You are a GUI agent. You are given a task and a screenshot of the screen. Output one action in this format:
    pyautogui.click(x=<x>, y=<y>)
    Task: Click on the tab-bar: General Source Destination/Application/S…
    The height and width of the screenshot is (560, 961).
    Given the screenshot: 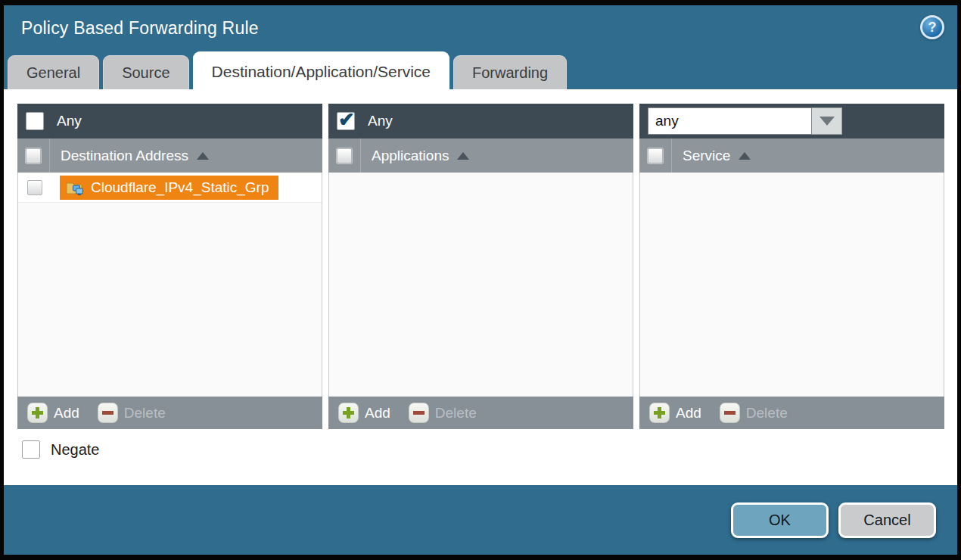 What is the action you would take?
    pyautogui.click(x=480, y=70)
    